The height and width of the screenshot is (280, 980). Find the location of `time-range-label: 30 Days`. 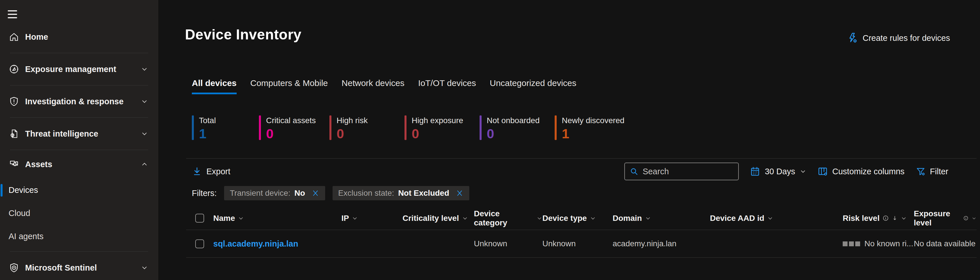

time-range-label: 30 Days is located at coordinates (780, 171).